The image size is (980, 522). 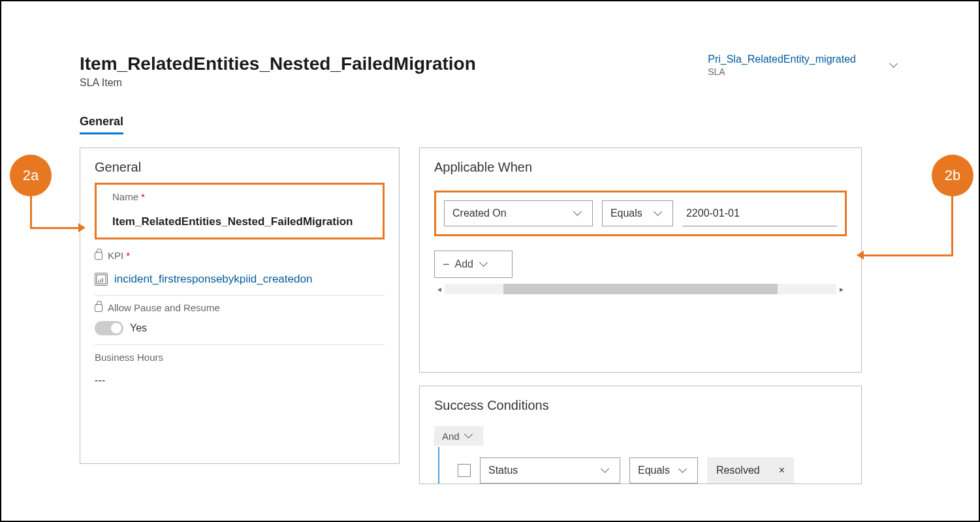 I want to click on tab-general: General, so click(x=102, y=125).